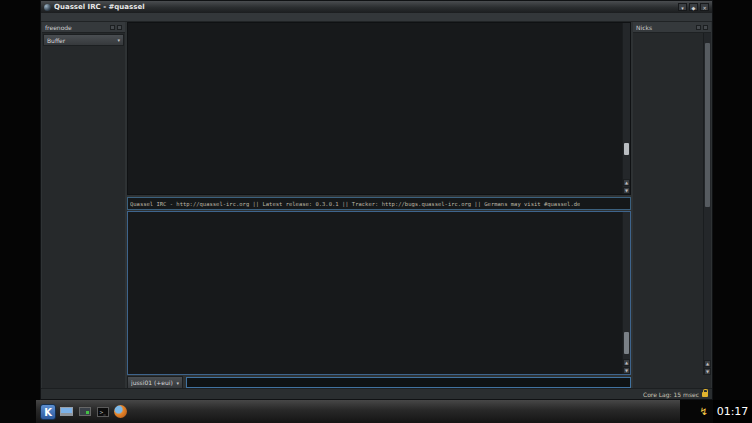 The height and width of the screenshot is (423, 752). Describe the element at coordinates (84, 40) in the screenshot. I see `buffer-view-combo: Buffer ▾` at that location.